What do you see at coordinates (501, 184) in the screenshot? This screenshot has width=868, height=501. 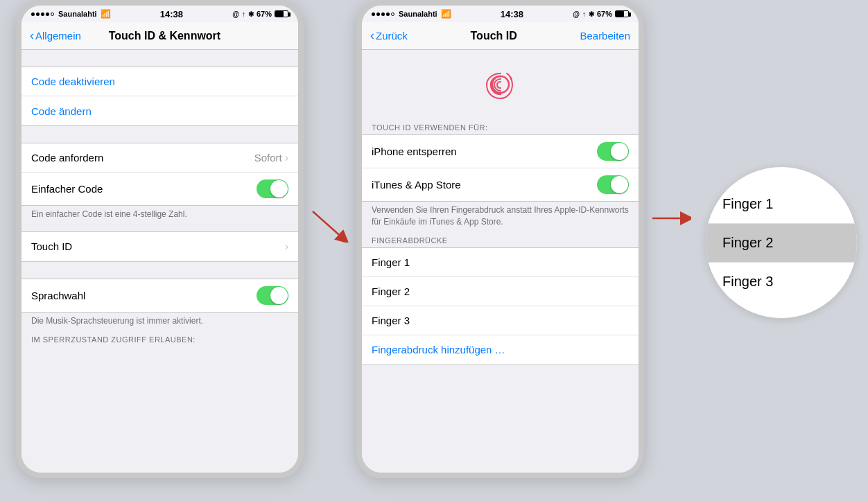 I see `itunes-row: iTunes & App Store` at bounding box center [501, 184].